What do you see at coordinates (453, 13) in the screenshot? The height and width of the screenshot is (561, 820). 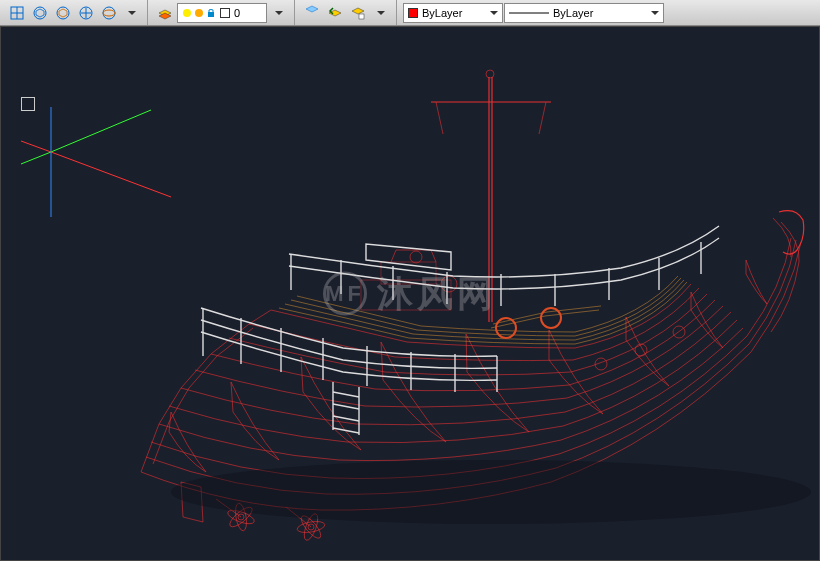 I see `color-selector: ByLayer` at bounding box center [453, 13].